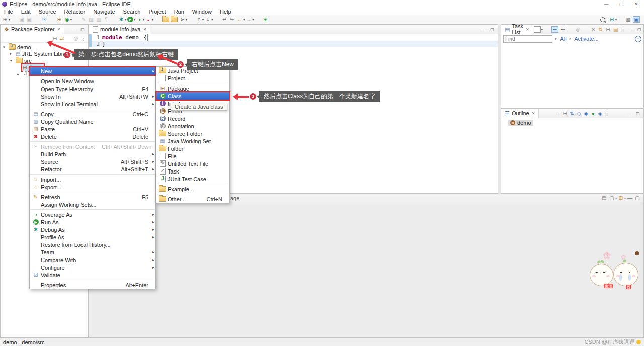 The width and height of the screenshot is (644, 346). I want to click on menubar-item: Refactor, so click(75, 12).